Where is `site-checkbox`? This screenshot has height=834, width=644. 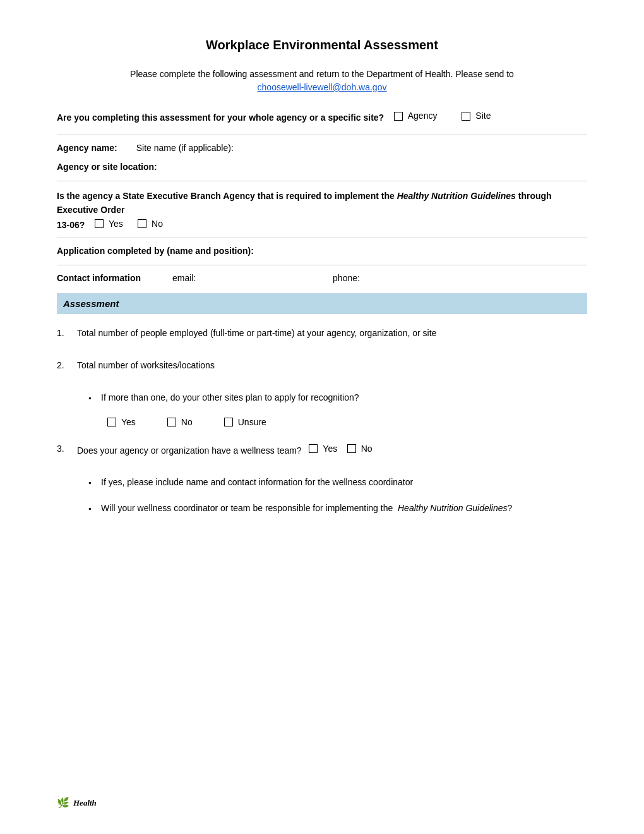
site-checkbox is located at coordinates (466, 116).